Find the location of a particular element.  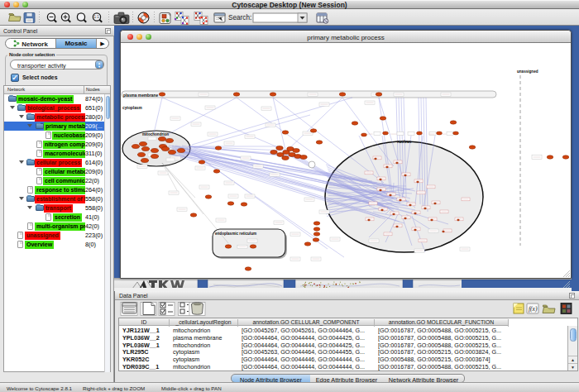

svg-text: endoplasmic reticulum is located at coordinates (236, 233).